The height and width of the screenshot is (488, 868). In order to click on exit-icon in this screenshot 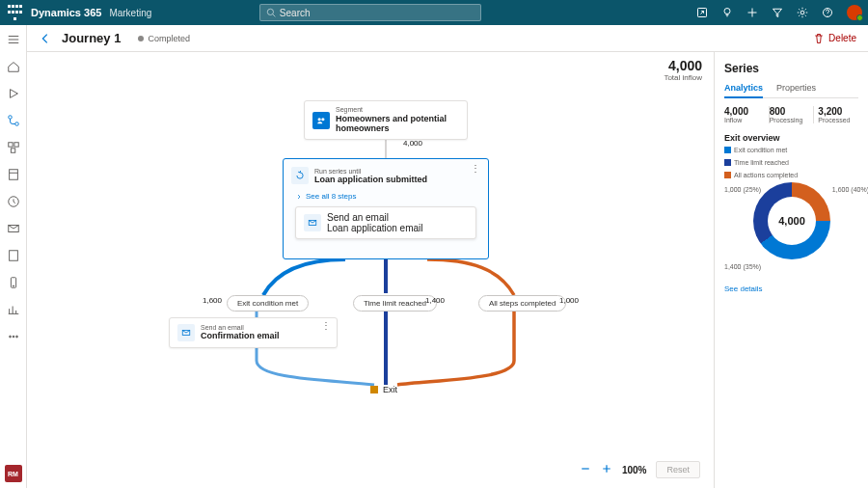, I will do `click(374, 390)`.